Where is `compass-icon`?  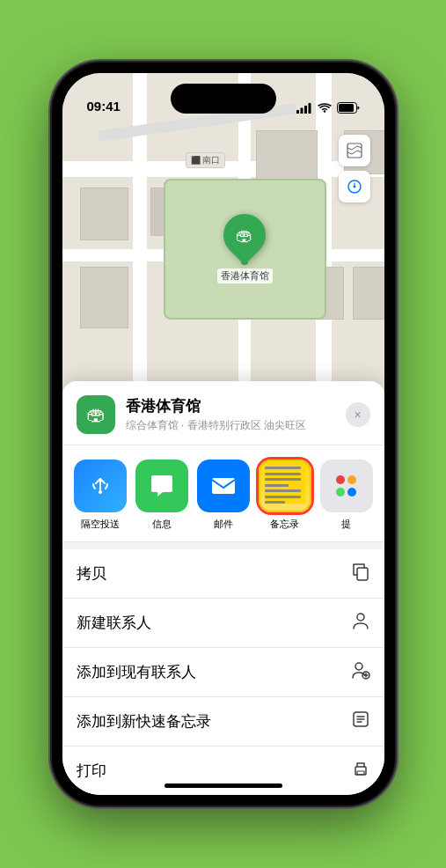
compass-icon is located at coordinates (355, 187).